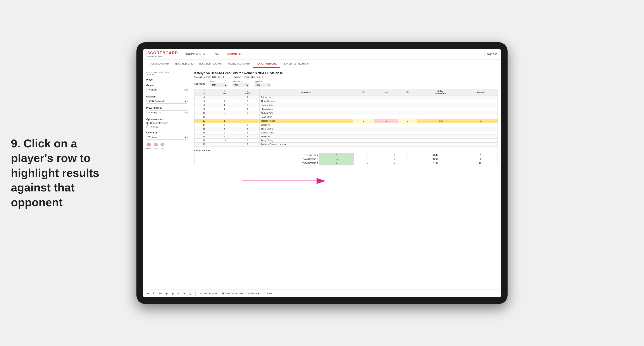 This screenshot has height=346, width=644. What do you see at coordinates (204, 129) in the screenshot?
I see `cell-div: 15` at bounding box center [204, 129].